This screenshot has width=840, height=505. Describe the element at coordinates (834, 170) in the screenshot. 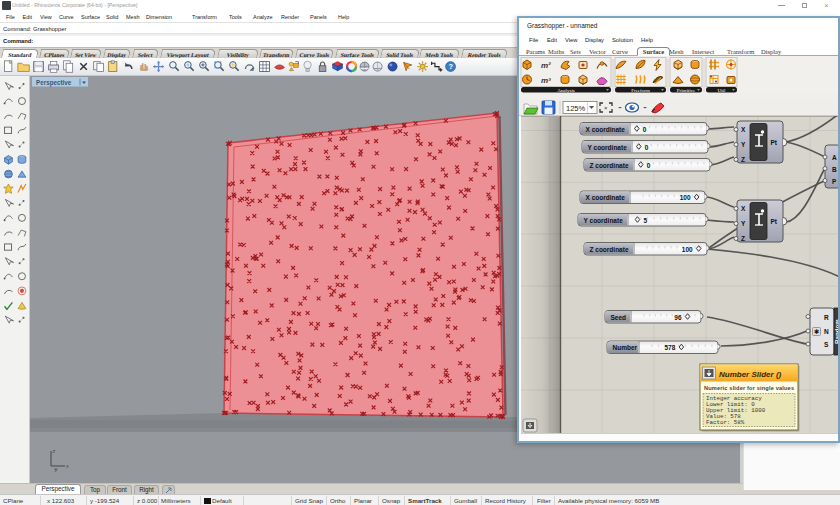

I see `svg-text: B` at that location.